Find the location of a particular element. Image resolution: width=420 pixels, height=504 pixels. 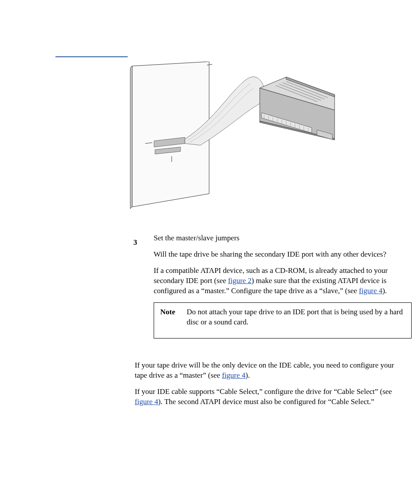

step-number: 3 is located at coordinates (136, 243).